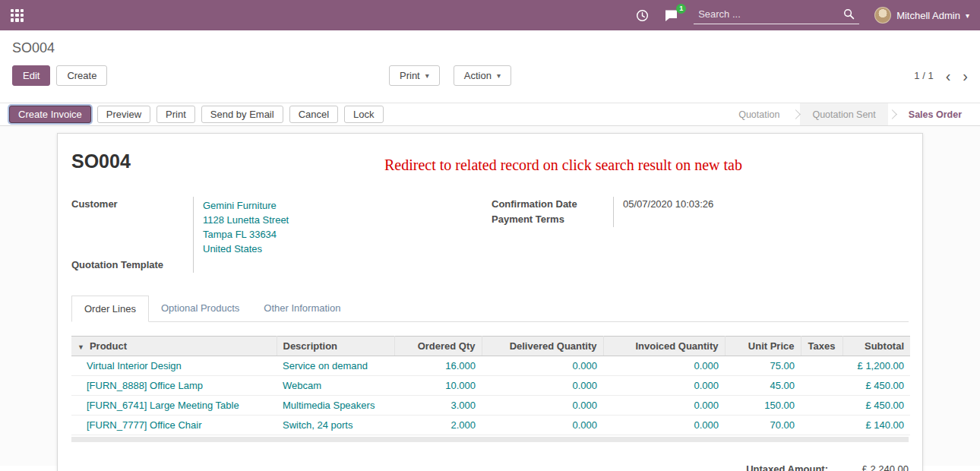  What do you see at coordinates (174, 425) in the screenshot?
I see `cell-product: [FURN_7777] Office Chair` at bounding box center [174, 425].